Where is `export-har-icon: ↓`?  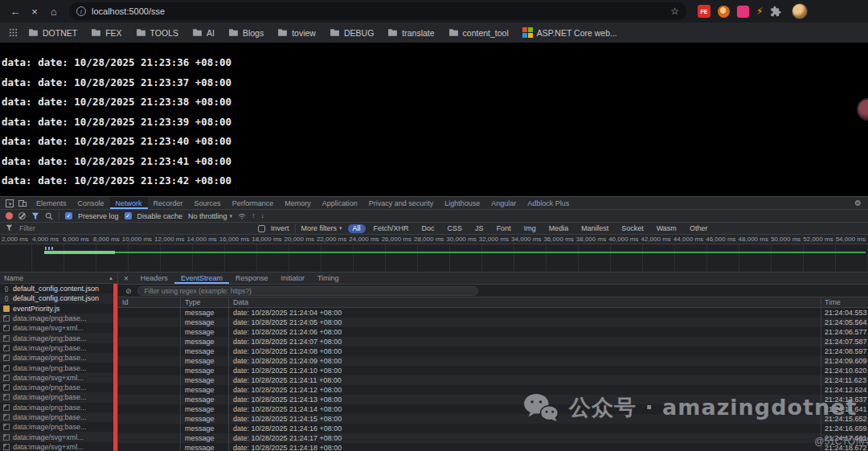
export-har-icon: ↓ is located at coordinates (264, 215).